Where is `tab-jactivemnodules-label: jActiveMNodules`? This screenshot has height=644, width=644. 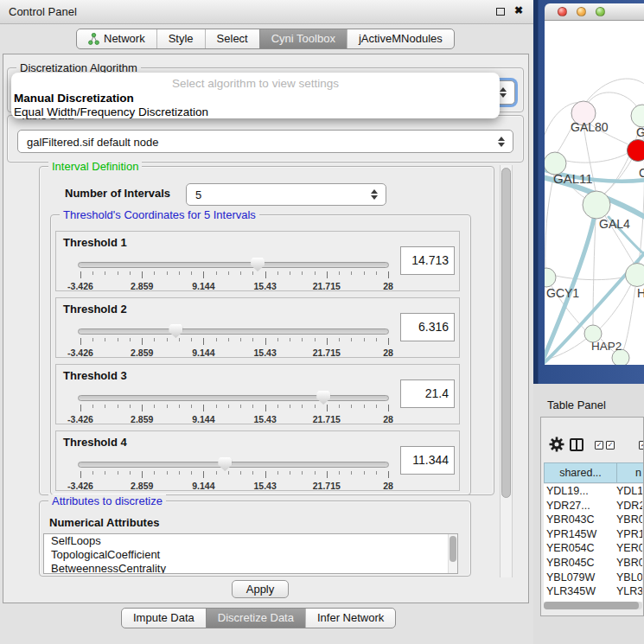
tab-jactivemnodules-label: jActiveMNodules is located at coordinates (401, 39).